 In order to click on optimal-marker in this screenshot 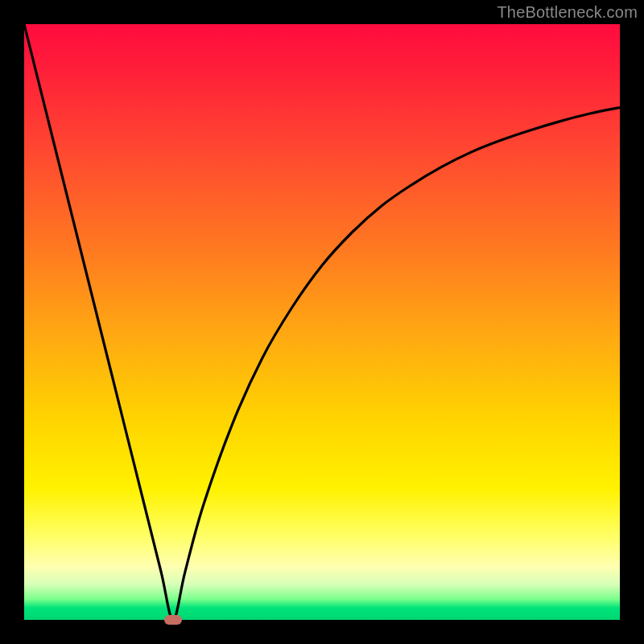, I will do `click(173, 620)`.